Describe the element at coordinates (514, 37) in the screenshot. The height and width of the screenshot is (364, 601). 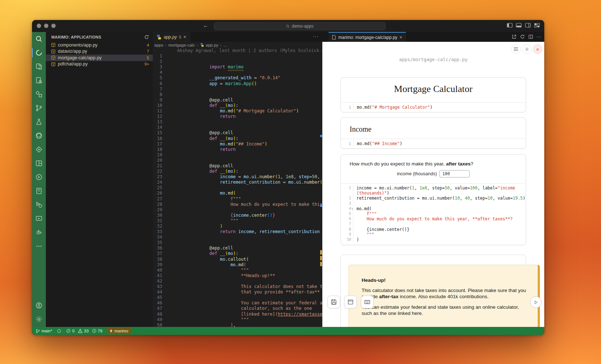
I see `open-external-icon` at that location.